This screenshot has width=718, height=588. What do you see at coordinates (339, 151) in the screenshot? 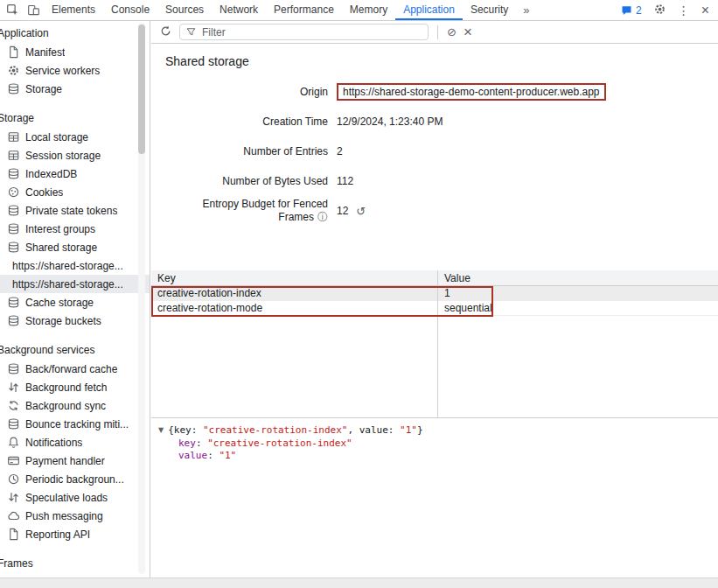
I see `entries-count-value: 2` at bounding box center [339, 151].